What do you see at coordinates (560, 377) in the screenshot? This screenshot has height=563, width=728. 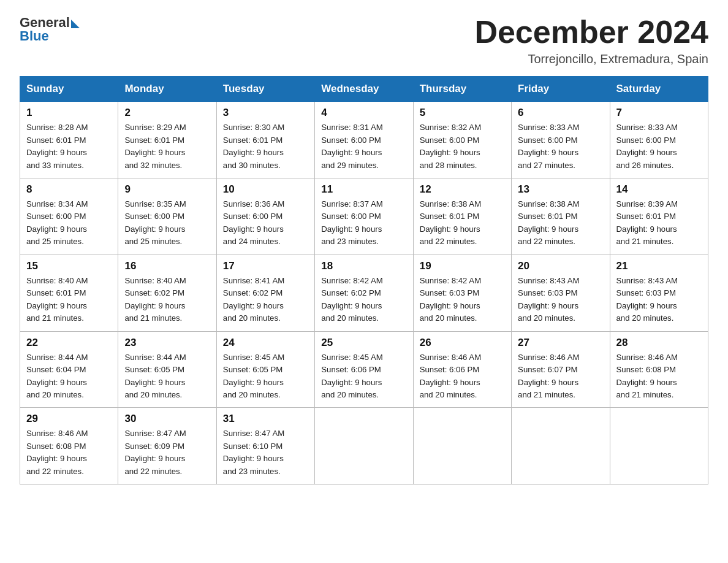 I see `day-info: Sunrise: 8:46 AMSunset: 6:07 PMDaylight:…` at bounding box center [560, 377].